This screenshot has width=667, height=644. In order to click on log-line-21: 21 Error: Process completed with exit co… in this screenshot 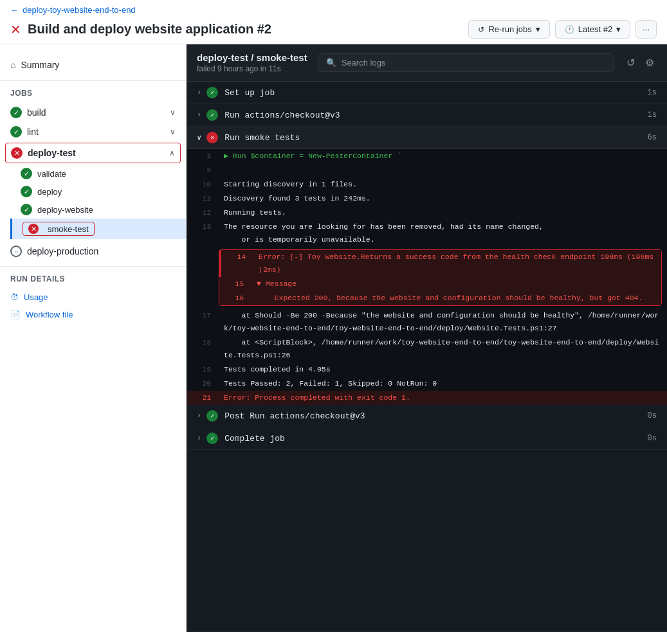, I will do `click(427, 398)`.